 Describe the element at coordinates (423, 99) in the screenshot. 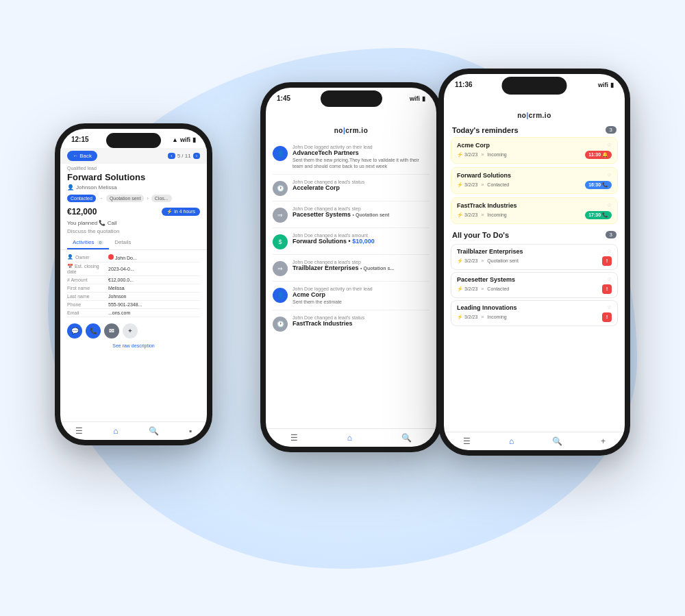

I see `center-battery-icon: ▮` at that location.